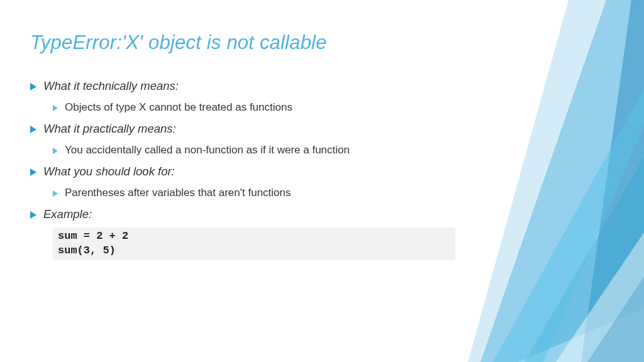  What do you see at coordinates (239, 129) in the screenshot?
I see `list-item: What it practically means:` at bounding box center [239, 129].